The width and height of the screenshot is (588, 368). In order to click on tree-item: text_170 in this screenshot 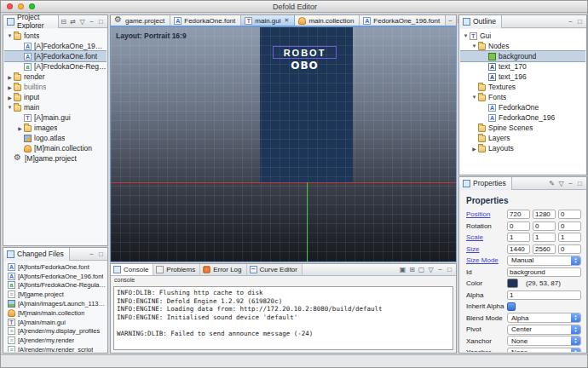, I will do `click(523, 66)`.